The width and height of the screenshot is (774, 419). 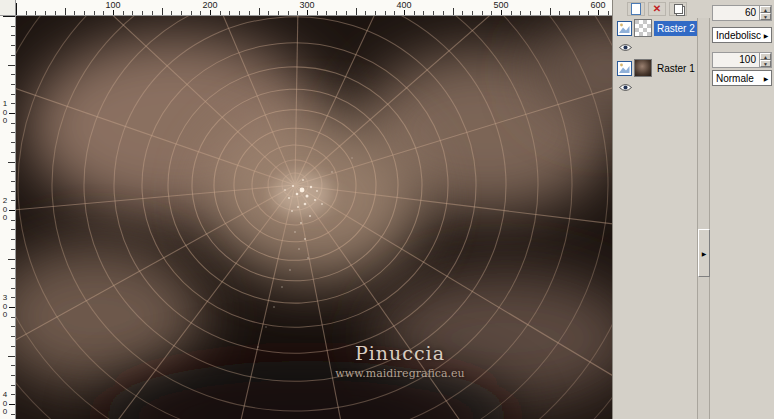 What do you see at coordinates (676, 28) in the screenshot?
I see `layer-name: Raster 2` at bounding box center [676, 28].